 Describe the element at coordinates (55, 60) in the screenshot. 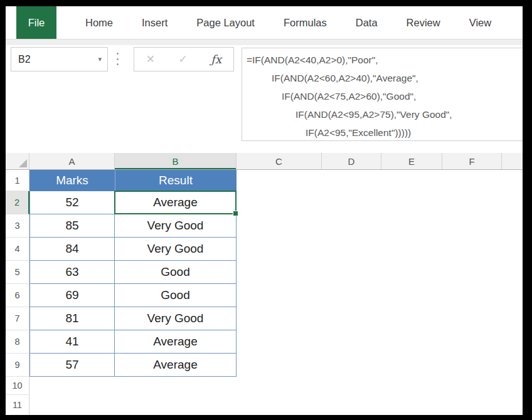

I see `name-box-value: B2` at that location.